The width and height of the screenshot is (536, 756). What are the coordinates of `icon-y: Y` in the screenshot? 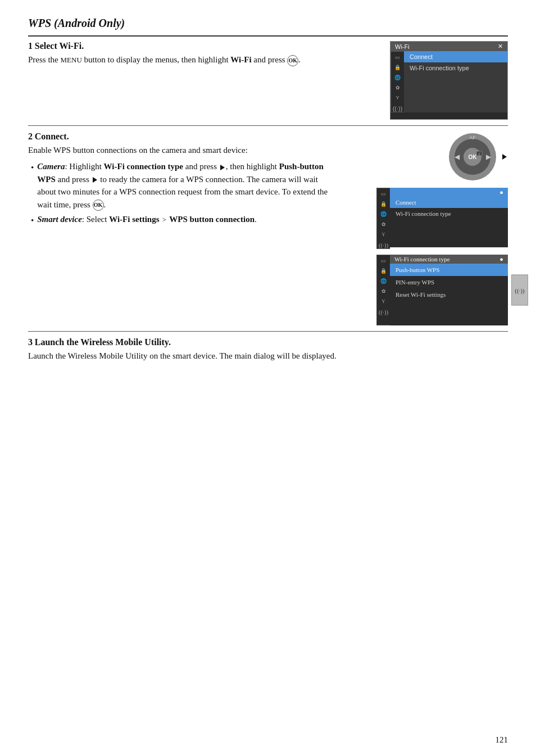 It's located at (397, 98).